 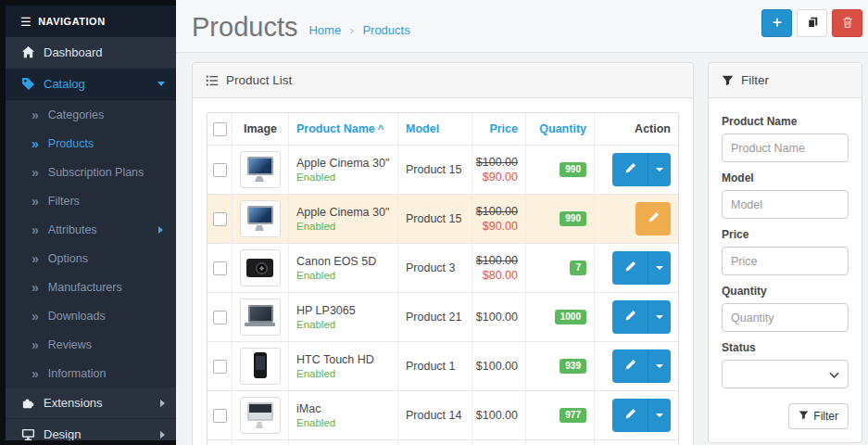 I want to click on select-all-checkbox, so click(x=220, y=130).